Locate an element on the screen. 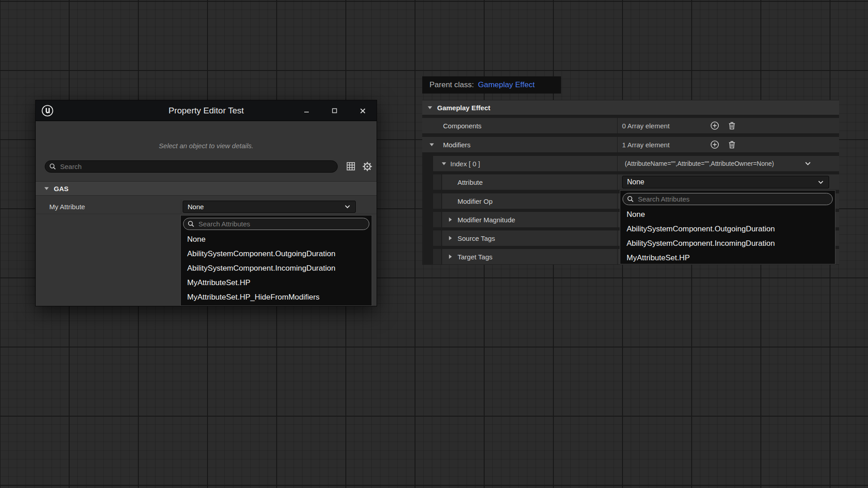  row-name-cell: Source Tags is located at coordinates (520, 238).